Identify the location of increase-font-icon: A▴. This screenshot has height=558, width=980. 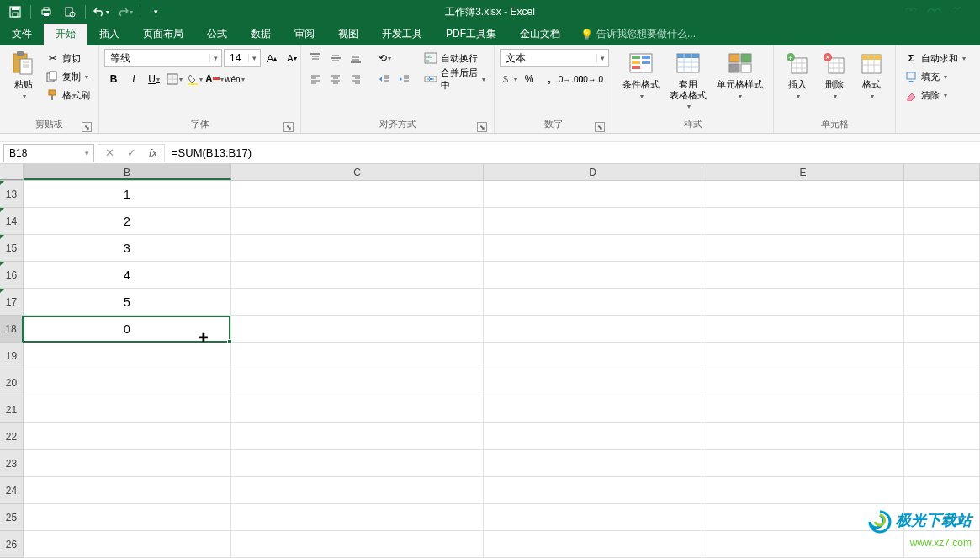
(272, 58).